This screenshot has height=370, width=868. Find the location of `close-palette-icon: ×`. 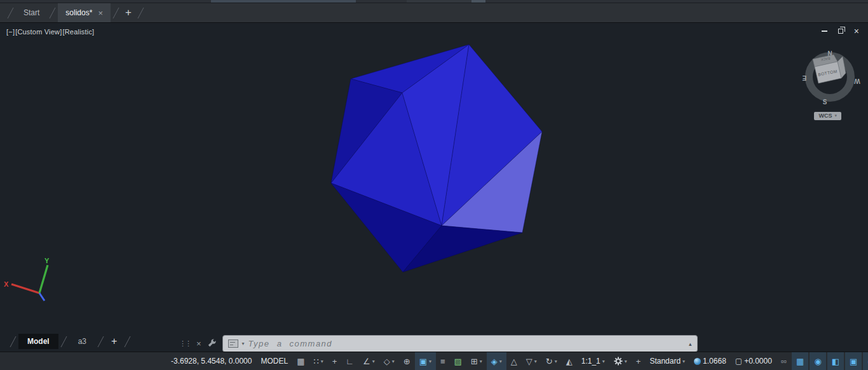

close-palette-icon: × is located at coordinates (199, 343).